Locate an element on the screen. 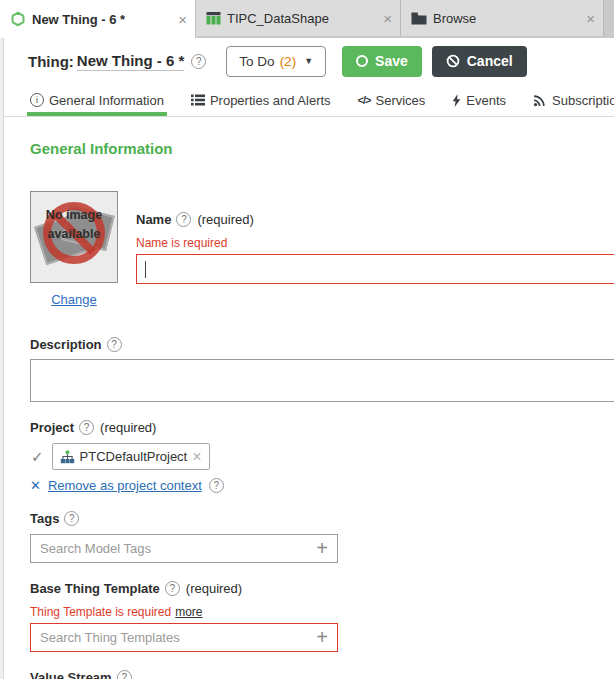 This screenshot has width=614, height=679. description-textarea is located at coordinates (322, 380).